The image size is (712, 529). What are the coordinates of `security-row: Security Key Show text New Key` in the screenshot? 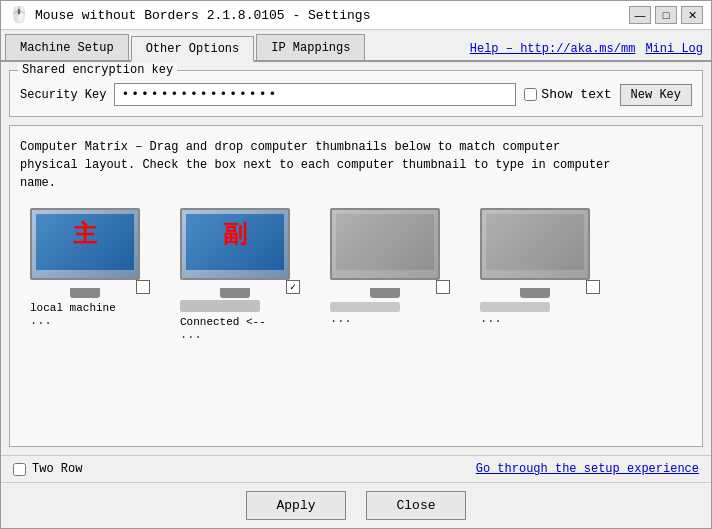 It's located at (356, 94).